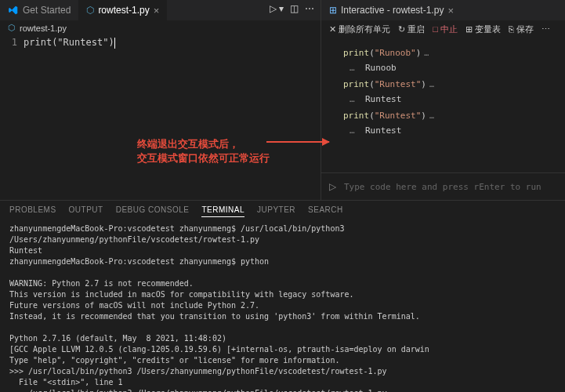  Describe the element at coordinates (333, 10) in the screenshot. I see `jupyter-icon: ⊞` at that location.